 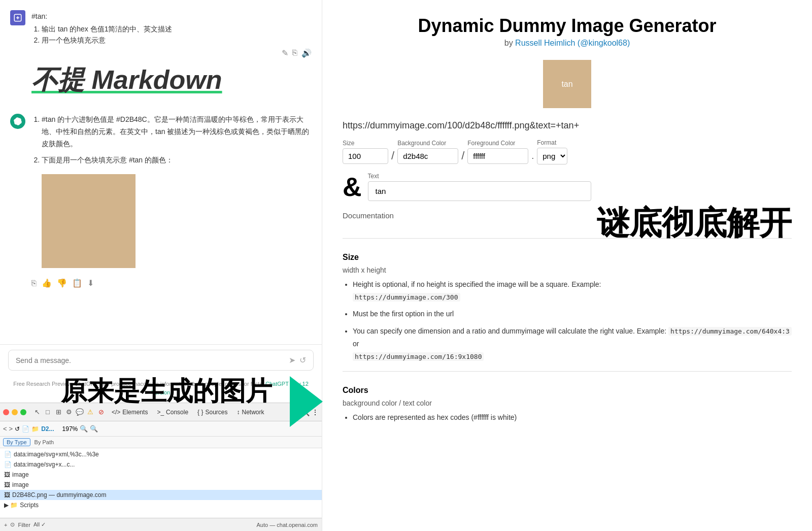 What do you see at coordinates (161, 485) in the screenshot?
I see `file-item-4: 🖼 image` at bounding box center [161, 485].